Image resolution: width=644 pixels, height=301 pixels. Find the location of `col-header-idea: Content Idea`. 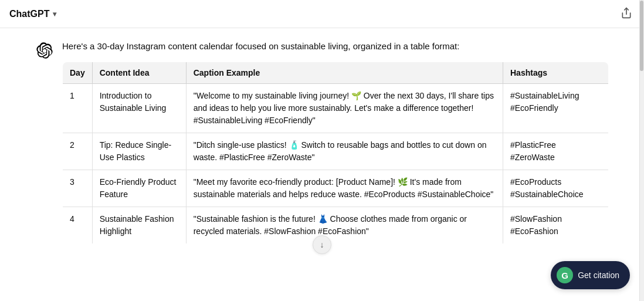

col-header-idea: Content Idea is located at coordinates (139, 73).